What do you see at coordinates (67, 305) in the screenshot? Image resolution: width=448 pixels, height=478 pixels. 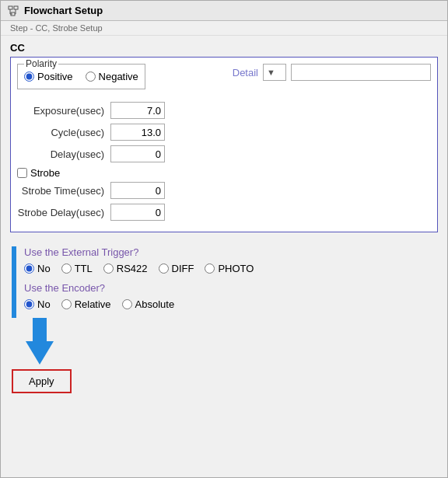 I see `encoder-relative-radio` at bounding box center [67, 305].